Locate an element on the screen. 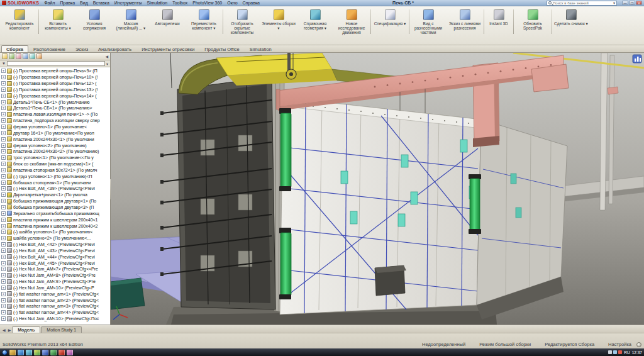 The width and height of the screenshot is (644, 356). feature-tree-item: +(-) Hex Bolt_AM_<42> (PreviewCfg<Previ is located at coordinates (55, 245).